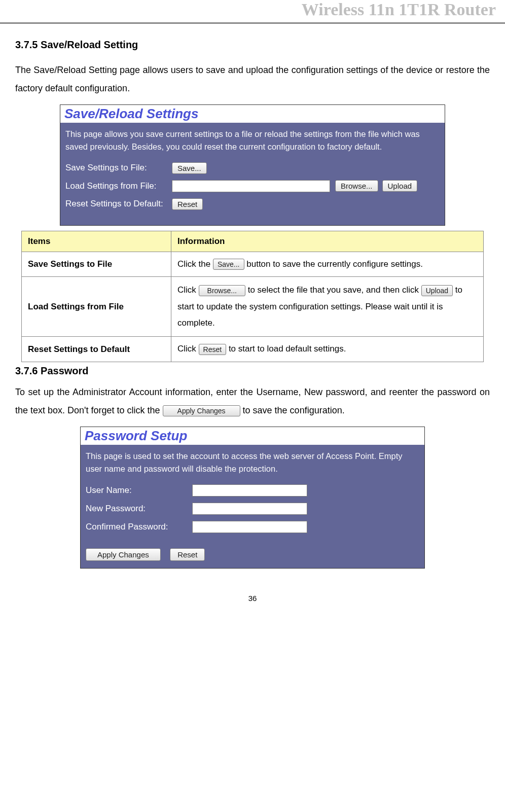 This screenshot has height=812, width=505. I want to click on ss1-title: Save/Reload Settings, so click(252, 114).